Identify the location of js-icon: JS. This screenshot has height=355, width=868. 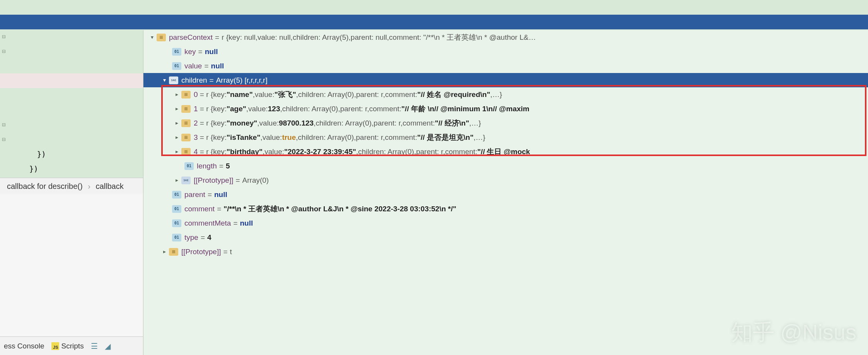
(55, 346).